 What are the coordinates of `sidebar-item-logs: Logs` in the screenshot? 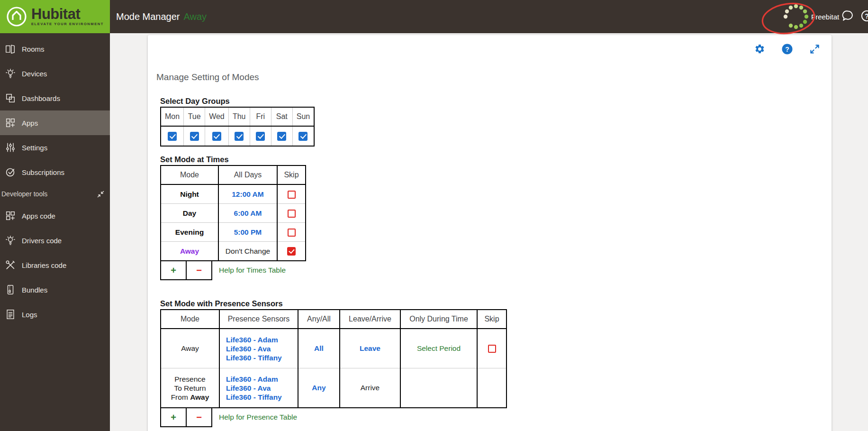 It's located at (55, 314).